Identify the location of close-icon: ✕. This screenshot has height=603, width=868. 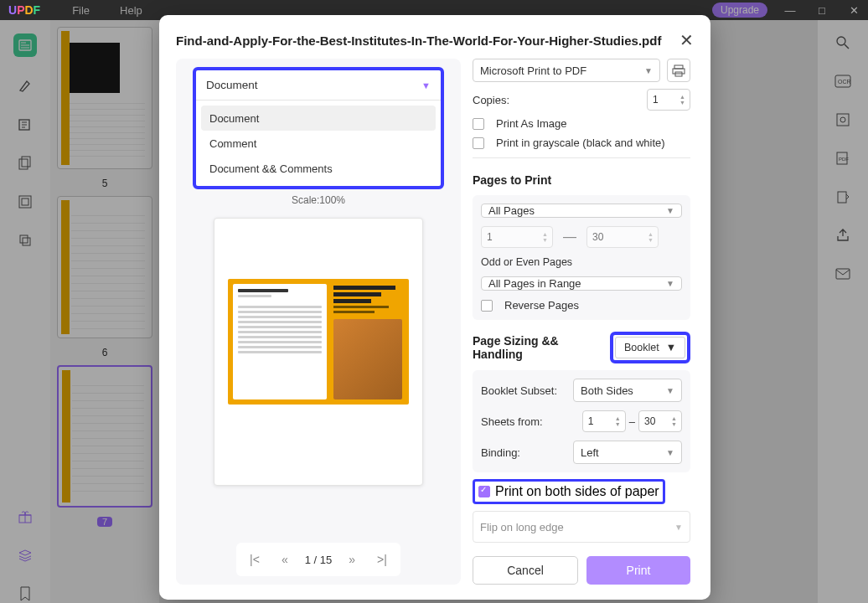
(687, 40).